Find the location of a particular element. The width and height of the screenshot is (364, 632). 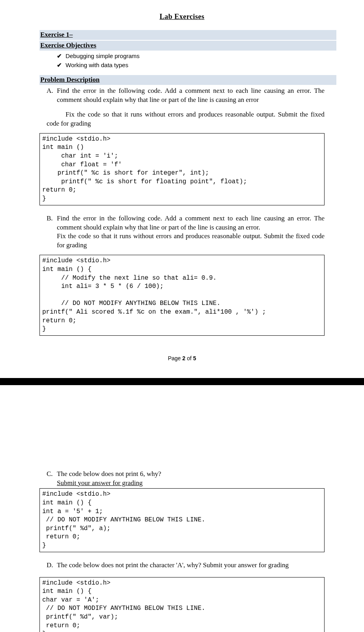

item-letter: C. is located at coordinates (52, 479).